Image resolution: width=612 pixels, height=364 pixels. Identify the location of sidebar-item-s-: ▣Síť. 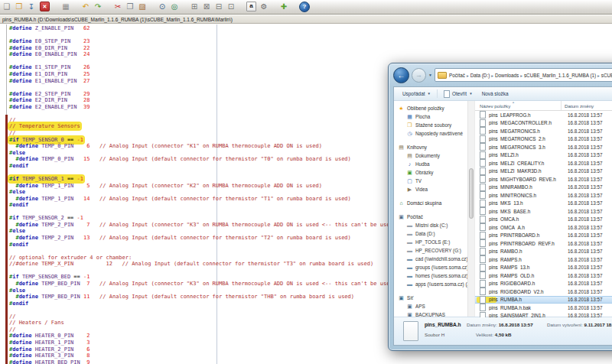
(435, 298).